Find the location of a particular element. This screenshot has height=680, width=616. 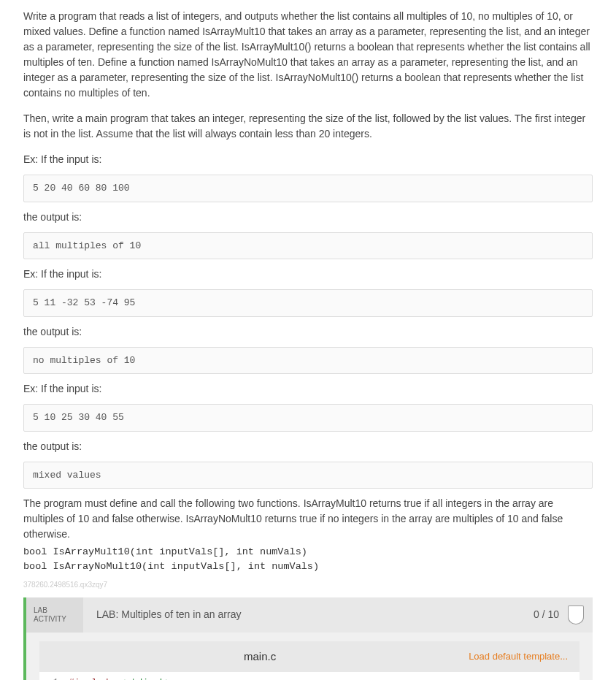

line-number-gutter: 123456789101112 is located at coordinates (52, 676).